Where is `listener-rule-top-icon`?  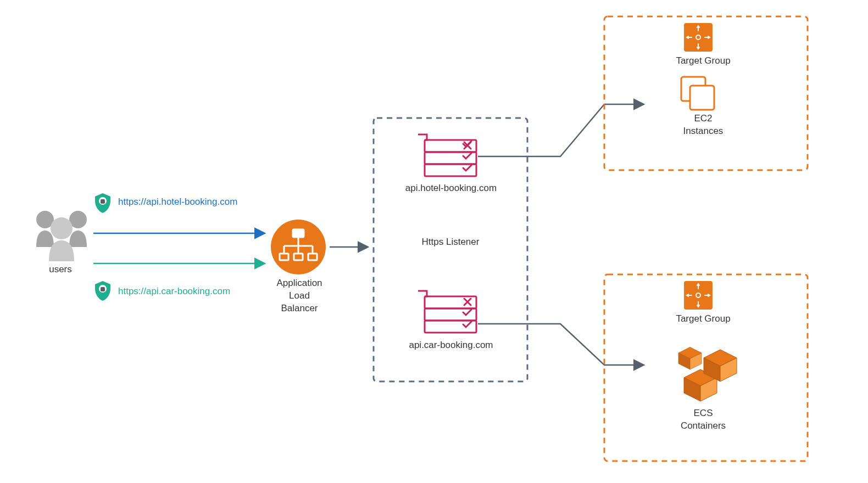
listener-rule-top-icon is located at coordinates (447, 155).